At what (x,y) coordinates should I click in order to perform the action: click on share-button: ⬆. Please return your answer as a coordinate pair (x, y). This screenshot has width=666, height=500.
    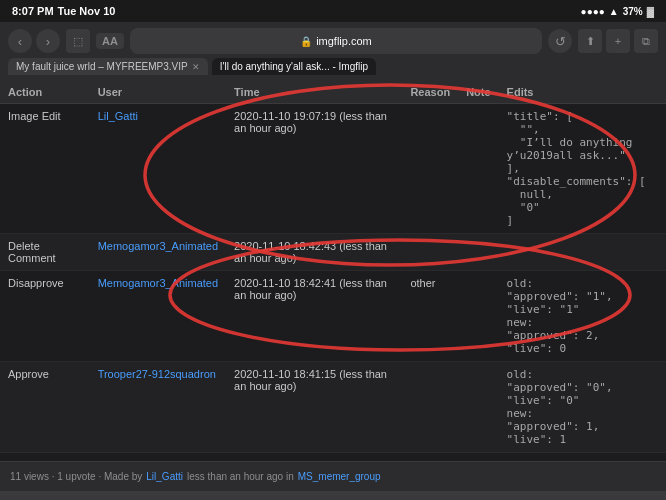
    Looking at the image, I should click on (590, 41).